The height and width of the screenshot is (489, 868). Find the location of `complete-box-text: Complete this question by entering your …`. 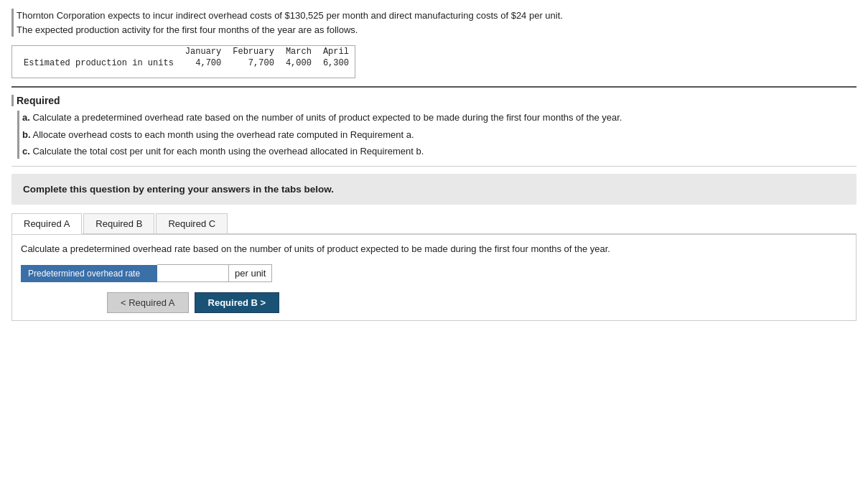

complete-box-text: Complete this question by entering your … is located at coordinates (178, 190).